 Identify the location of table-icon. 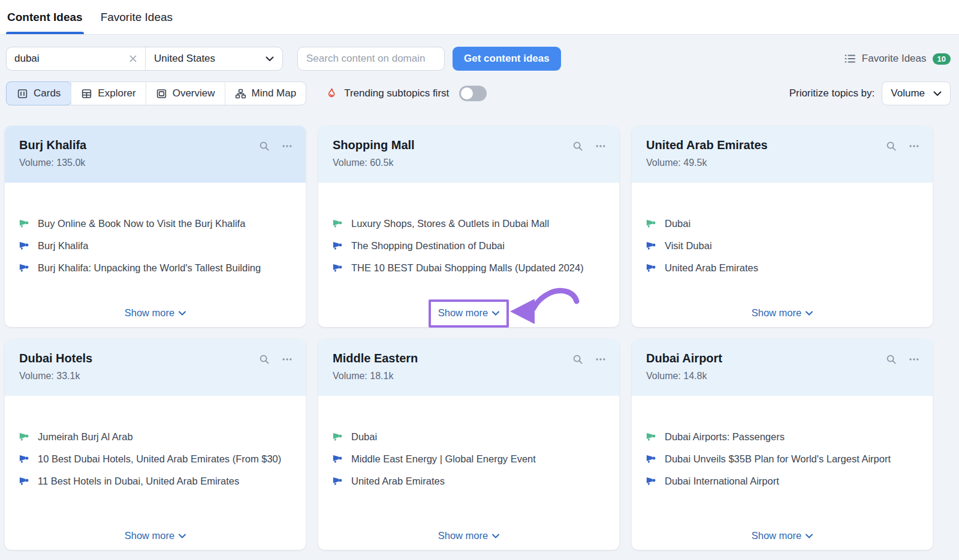
(86, 93).